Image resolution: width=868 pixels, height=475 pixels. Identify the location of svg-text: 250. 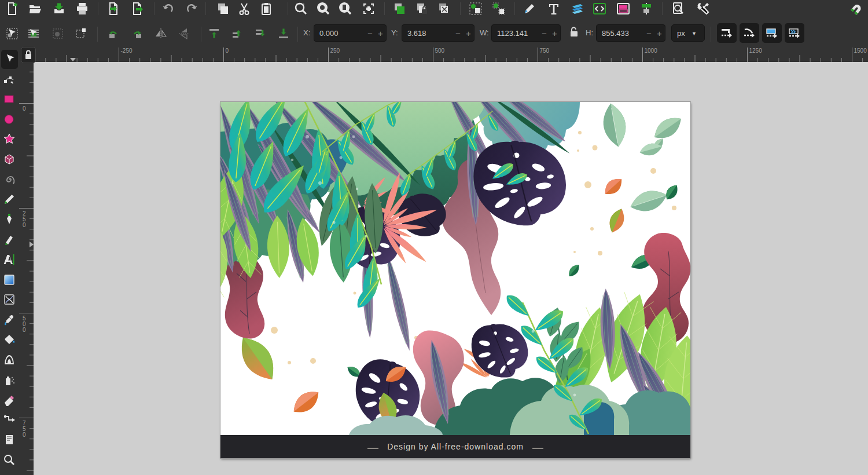
(336, 51).